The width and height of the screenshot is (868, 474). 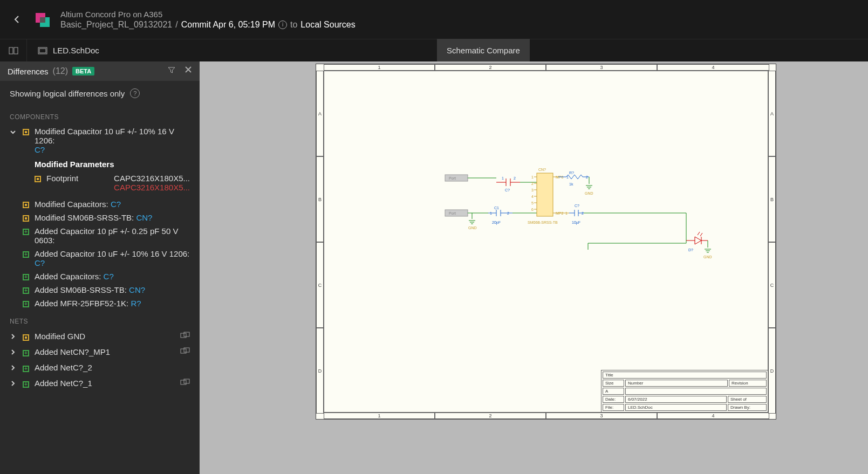 What do you see at coordinates (100, 258) in the screenshot?
I see `diff-item: Added Capacitor 10 uF +/- 10% 16 V 1206:…` at bounding box center [100, 258].